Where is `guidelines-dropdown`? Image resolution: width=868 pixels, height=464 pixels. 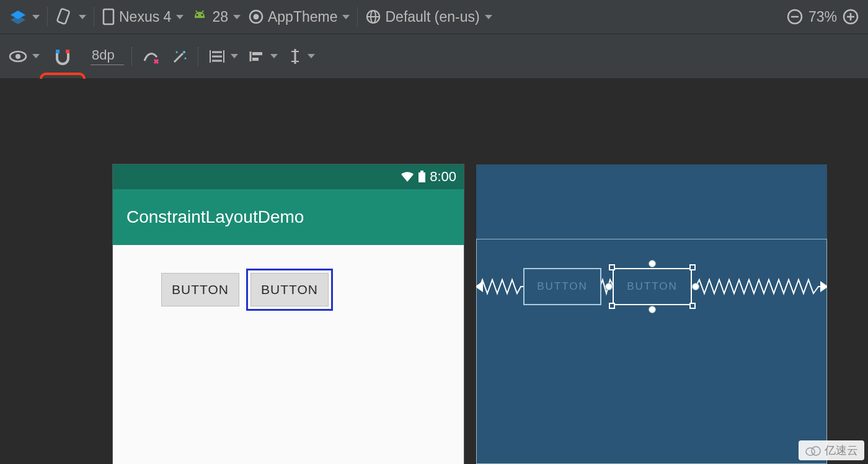
guidelines-dropdown is located at coordinates (301, 56).